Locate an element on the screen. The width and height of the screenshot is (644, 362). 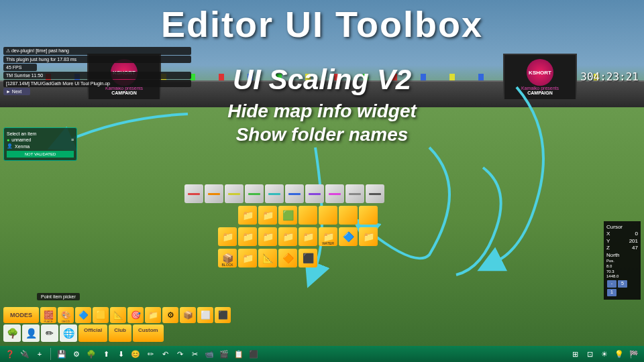
map-info-title: Select an item is located at coordinates (40, 134).